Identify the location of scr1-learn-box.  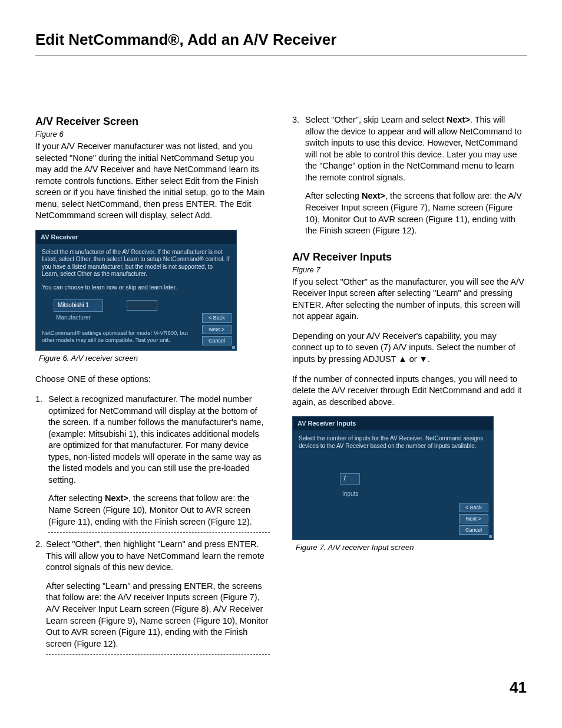
(142, 305).